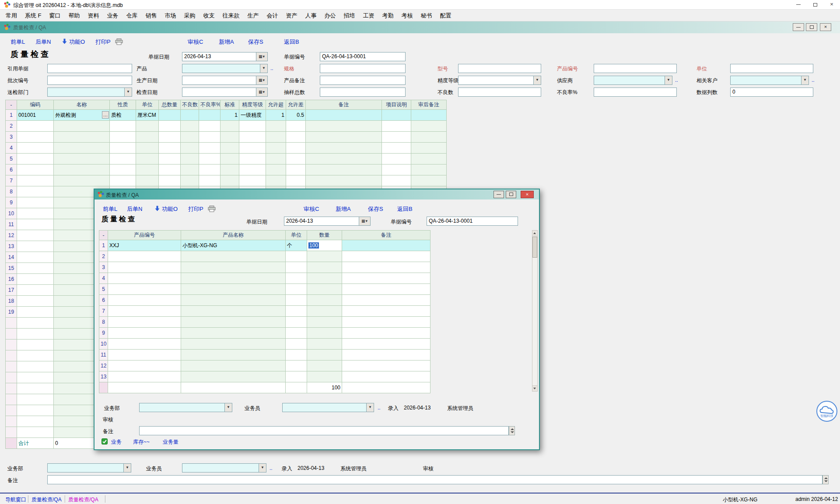 The height and width of the screenshot is (504, 840). Describe the element at coordinates (33, 16) in the screenshot. I see `menu-item: 系统 F` at that location.